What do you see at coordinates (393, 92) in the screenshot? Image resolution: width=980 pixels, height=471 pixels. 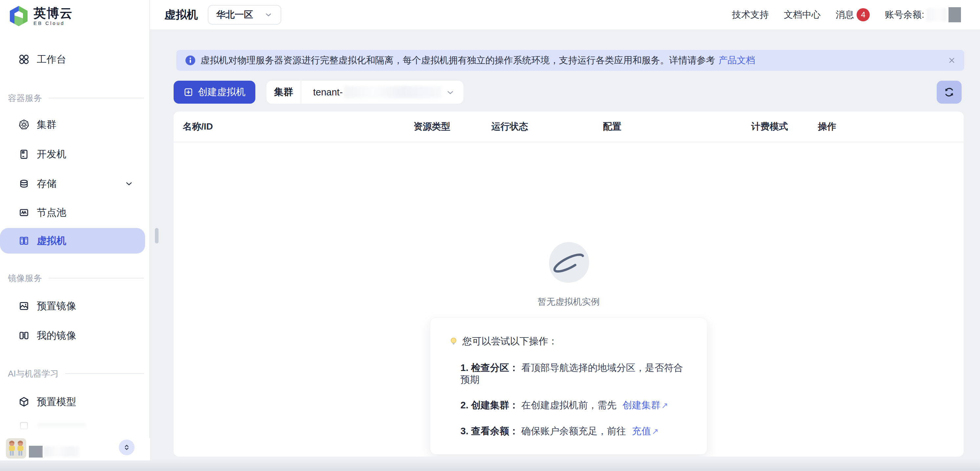 I see `cluster-value-redacted` at bounding box center [393, 92].